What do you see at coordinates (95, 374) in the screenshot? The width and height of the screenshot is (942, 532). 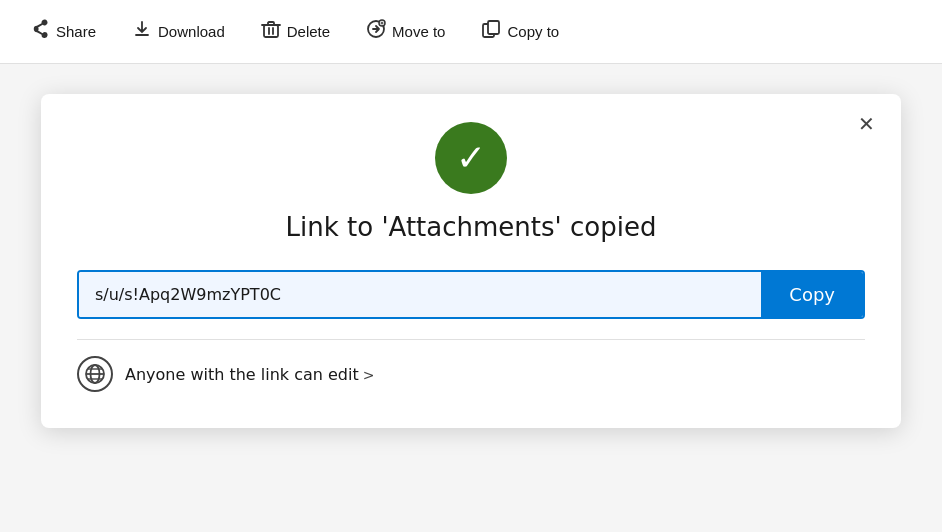 I see `globe-icon` at bounding box center [95, 374].